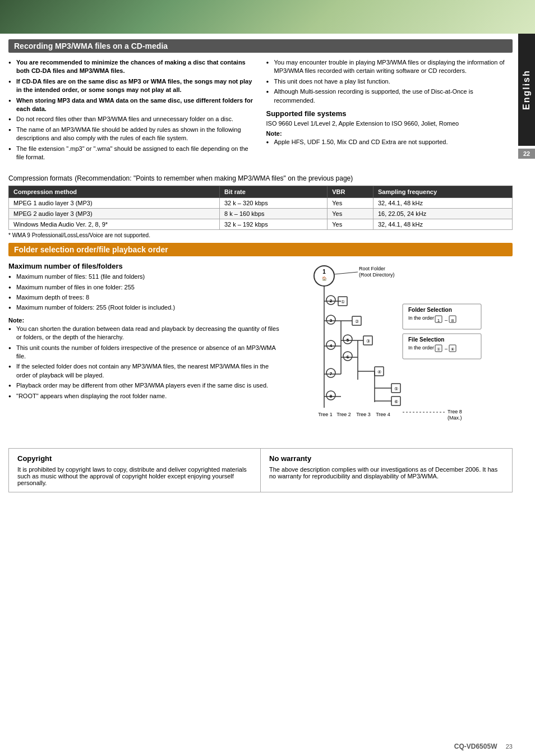 The height and width of the screenshot is (756, 535). Describe the element at coordinates (261, 203) in the screenshot. I see `table-row: MPEG 1 audio layer 3 (MP3) 32 k – 320 kb…` at that location.